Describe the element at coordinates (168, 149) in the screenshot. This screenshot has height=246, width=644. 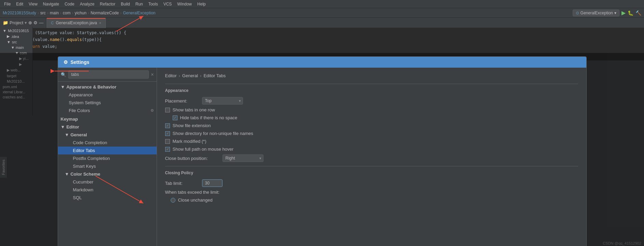
I see `show-path-checkbox` at that location.